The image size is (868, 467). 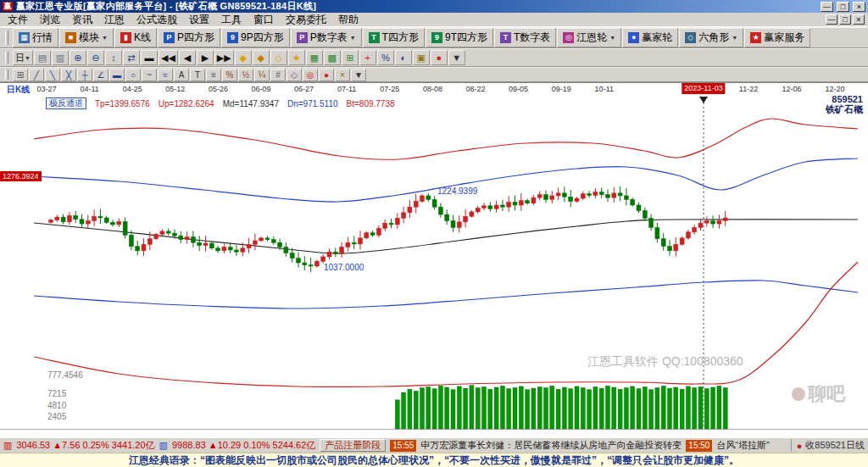 What do you see at coordinates (743, 446) in the screenshot?
I see `news-headline-2: 台风“塔拉斯”` at bounding box center [743, 446].